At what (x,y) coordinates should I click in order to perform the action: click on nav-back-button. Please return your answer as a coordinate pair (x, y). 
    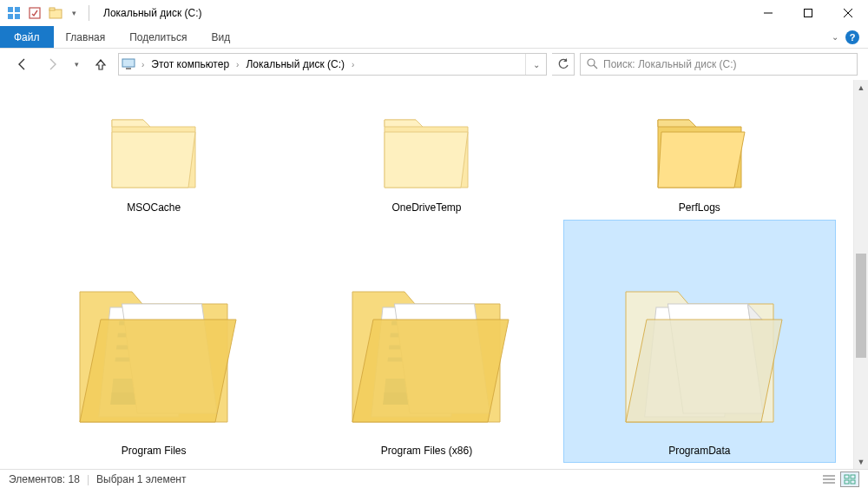
    Looking at the image, I should click on (23, 64).